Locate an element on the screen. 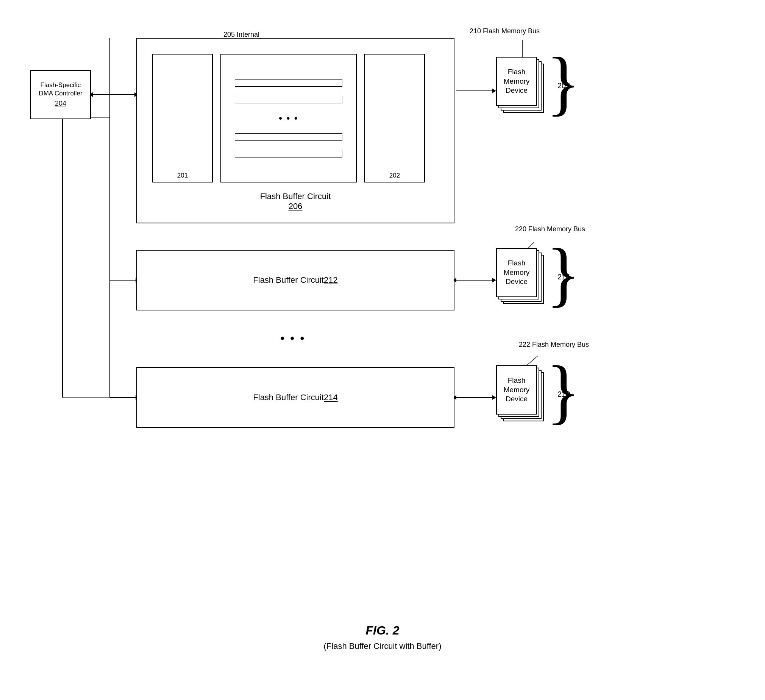 The height and width of the screenshot is (700, 765). flash-device-top: FlashMemoryDevice } 203 is located at coordinates (521, 86).